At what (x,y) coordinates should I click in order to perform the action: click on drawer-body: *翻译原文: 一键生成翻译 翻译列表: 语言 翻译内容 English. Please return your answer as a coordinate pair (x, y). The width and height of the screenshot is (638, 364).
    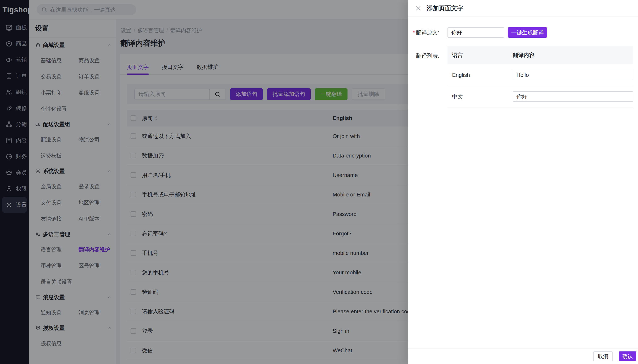
    Looking at the image, I should click on (523, 68).